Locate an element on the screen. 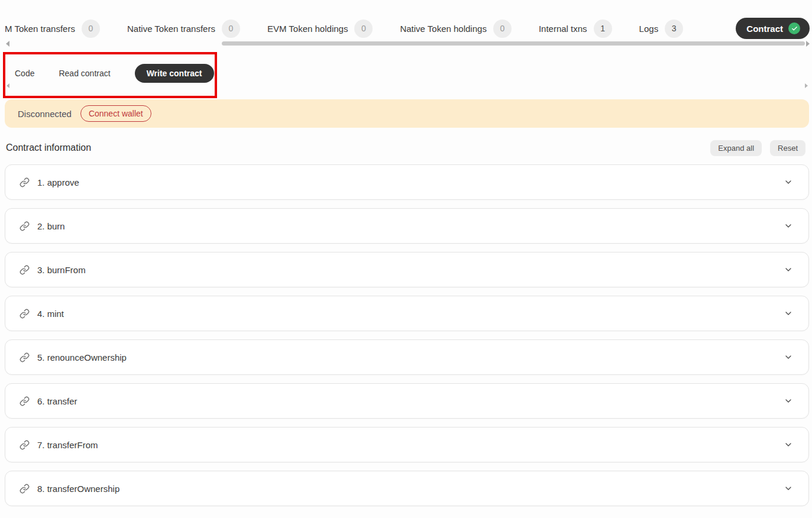  function-label: 4. mint is located at coordinates (51, 313).